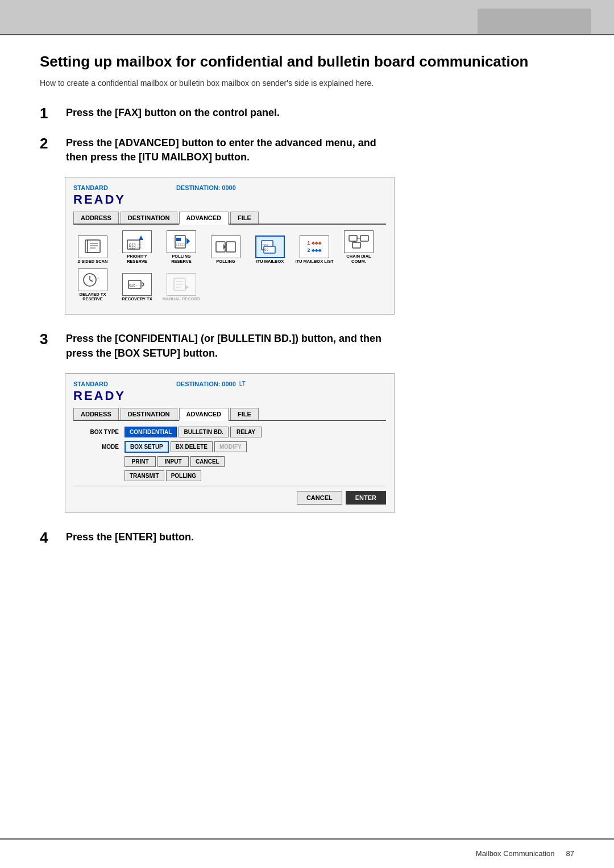 This screenshot has width=614, height=868. What do you see at coordinates (144, 476) in the screenshot?
I see `btn-transmit: TRANSMIT` at bounding box center [144, 476].